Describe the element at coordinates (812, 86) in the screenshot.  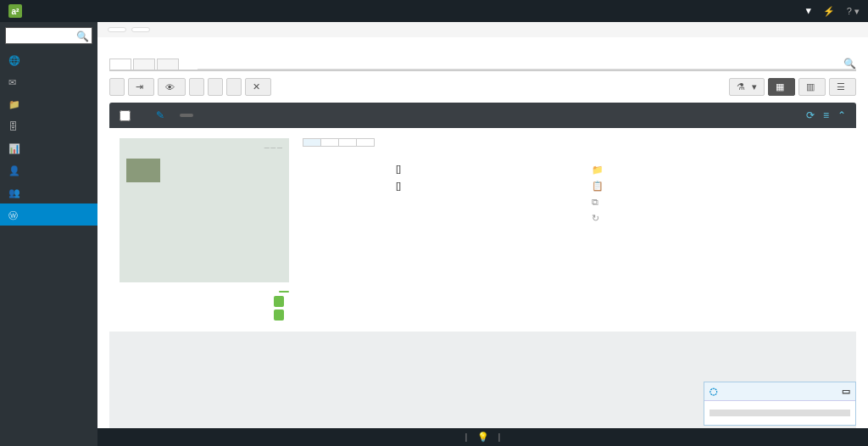
I see `view-tiles: ▥` at that location.